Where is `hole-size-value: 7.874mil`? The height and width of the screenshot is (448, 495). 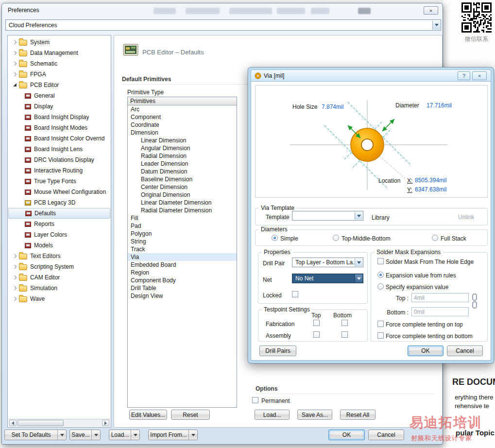 hole-size-value: 7.874mil is located at coordinates (332, 107).